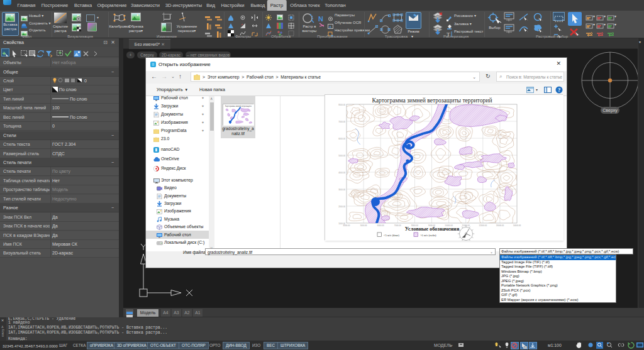  I want to click on svg-text: N, so click(321, 19).